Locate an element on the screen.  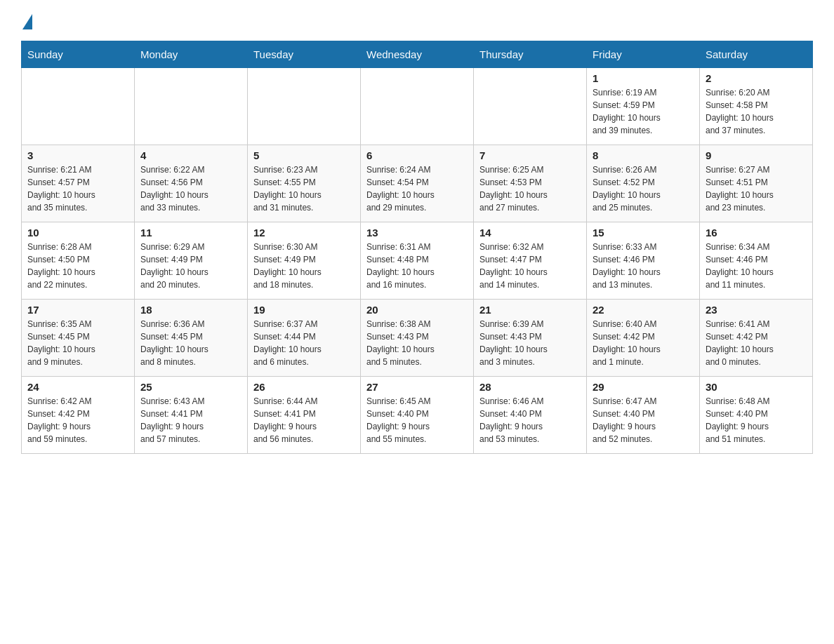
calendar-week-row: 3Sunrise: 6:21 AMSunset: 4:57 PMDaylight… is located at coordinates (417, 184).